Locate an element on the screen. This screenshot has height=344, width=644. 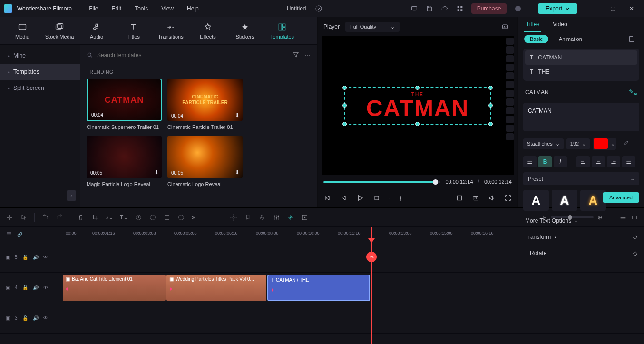
font-select: Staatliches⌄ is located at coordinates (543, 144).